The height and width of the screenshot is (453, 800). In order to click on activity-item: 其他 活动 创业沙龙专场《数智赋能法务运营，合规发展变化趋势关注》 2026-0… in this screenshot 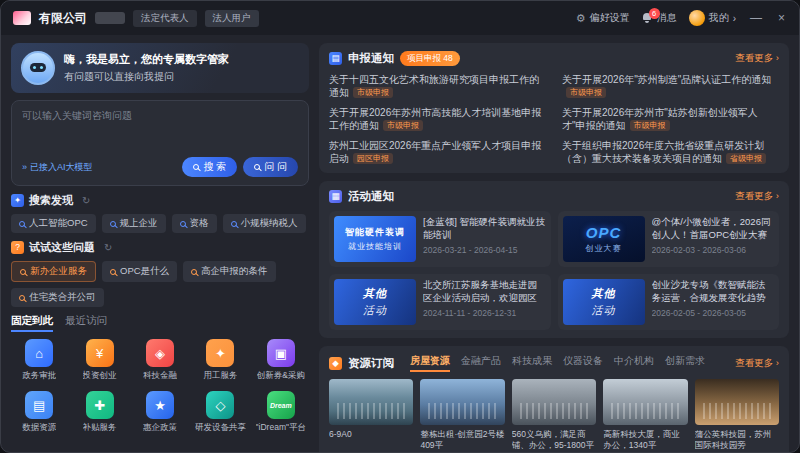, I will do `click(669, 302)`.